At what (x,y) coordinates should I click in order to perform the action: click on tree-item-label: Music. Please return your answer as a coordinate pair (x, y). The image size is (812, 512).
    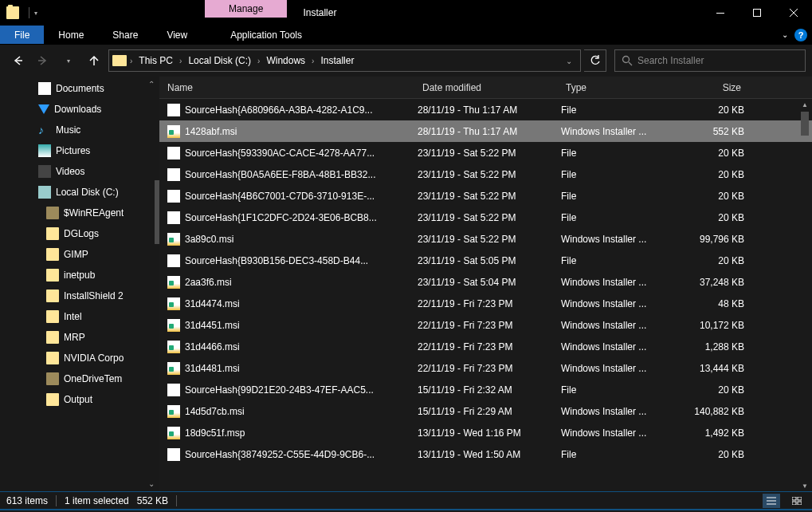
    Looking at the image, I should click on (69, 130).